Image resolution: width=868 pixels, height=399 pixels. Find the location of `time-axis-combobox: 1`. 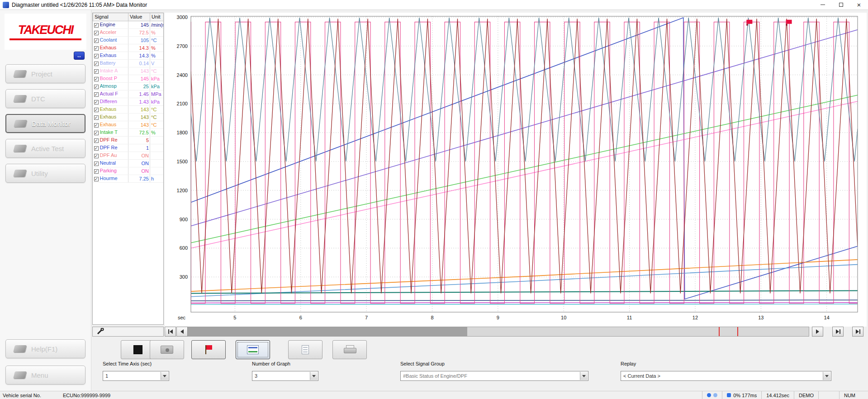

time-axis-combobox: 1 is located at coordinates (136, 376).